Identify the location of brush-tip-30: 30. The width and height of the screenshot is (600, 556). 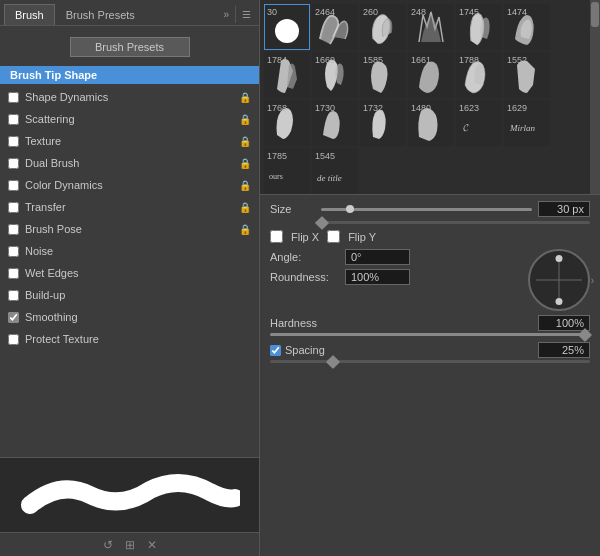
(287, 27).